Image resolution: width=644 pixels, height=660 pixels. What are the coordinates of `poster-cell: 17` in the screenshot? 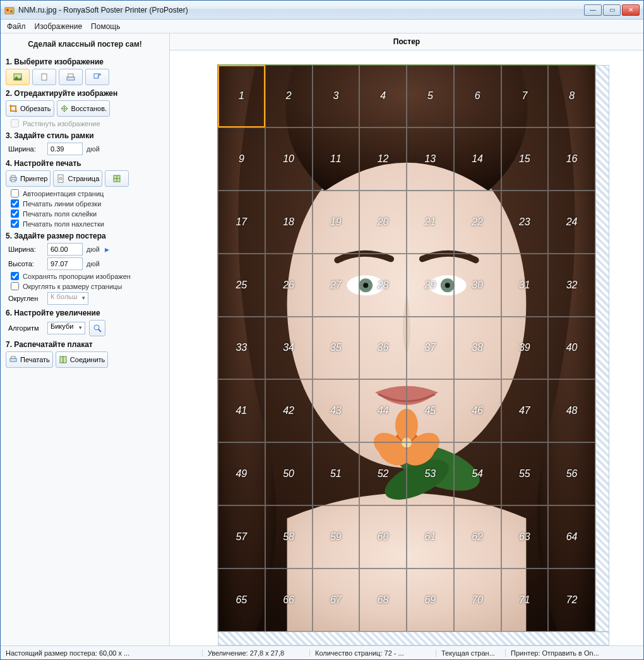 It's located at (241, 222).